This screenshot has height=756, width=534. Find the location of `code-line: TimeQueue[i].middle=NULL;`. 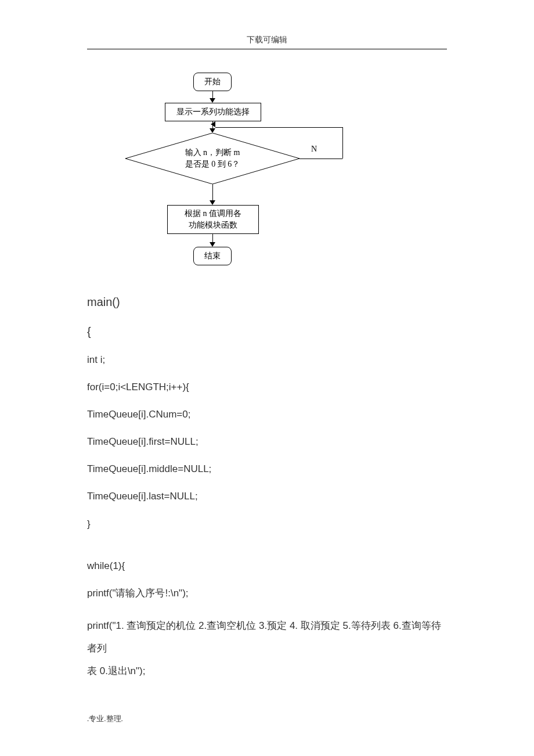

code-line: TimeQueue[i].middle=NULL; is located at coordinates (267, 469).